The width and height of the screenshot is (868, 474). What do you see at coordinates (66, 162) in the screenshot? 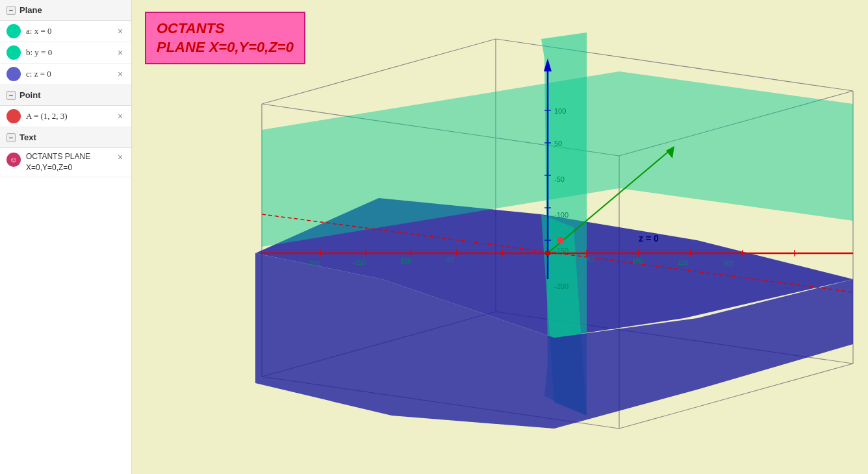
I see `text-item-1: ☺ OCTANTS PLANE X=0,Y=0,Z=0 ×` at bounding box center [66, 162].